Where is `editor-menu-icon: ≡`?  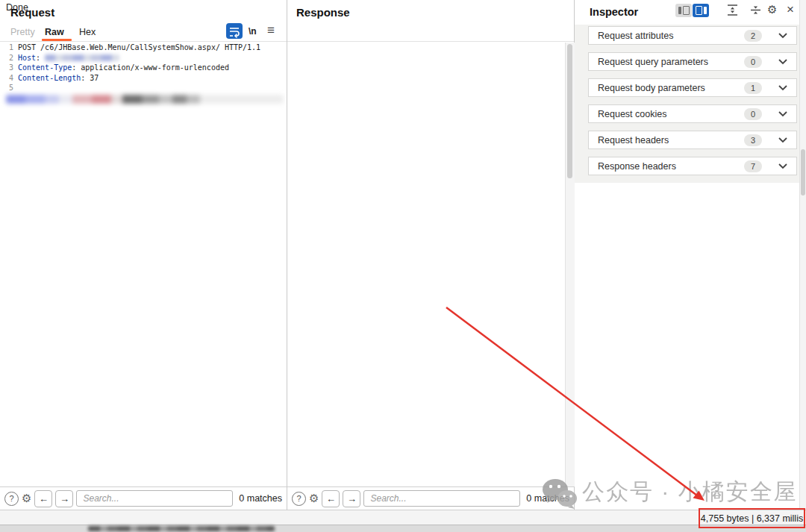 editor-menu-icon: ≡ is located at coordinates (271, 31).